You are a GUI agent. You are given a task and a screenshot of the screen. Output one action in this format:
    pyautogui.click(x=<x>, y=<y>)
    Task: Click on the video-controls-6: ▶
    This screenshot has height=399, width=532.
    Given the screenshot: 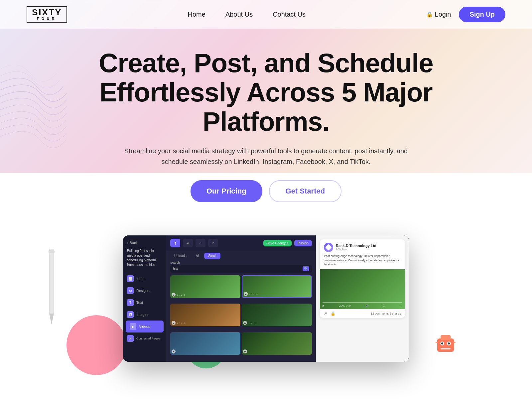 What is the action you would take?
    pyautogui.click(x=277, y=351)
    